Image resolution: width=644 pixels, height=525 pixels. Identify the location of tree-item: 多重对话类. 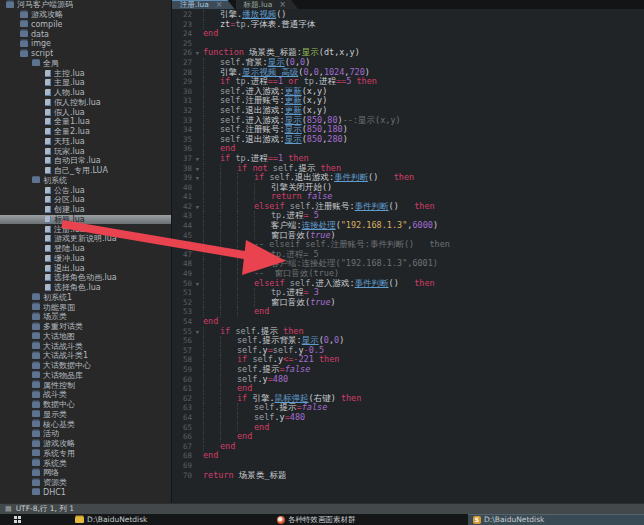
(86, 327).